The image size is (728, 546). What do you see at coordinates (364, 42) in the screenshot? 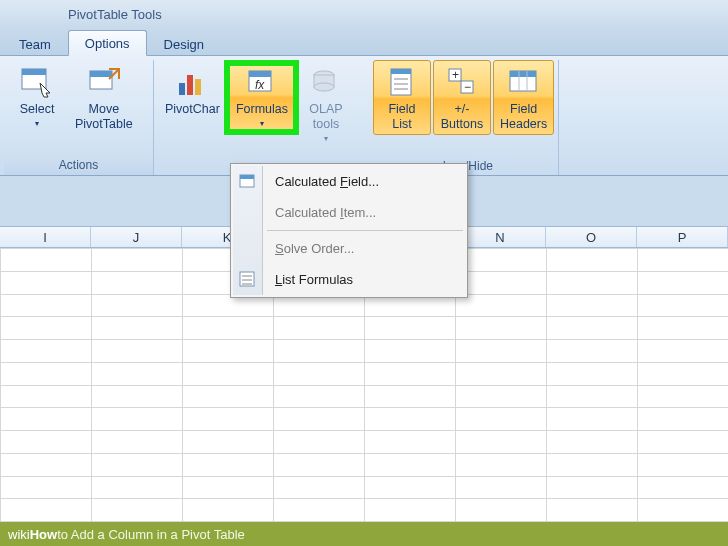
I see `tabs-row: Team Options Design` at bounding box center [364, 42].